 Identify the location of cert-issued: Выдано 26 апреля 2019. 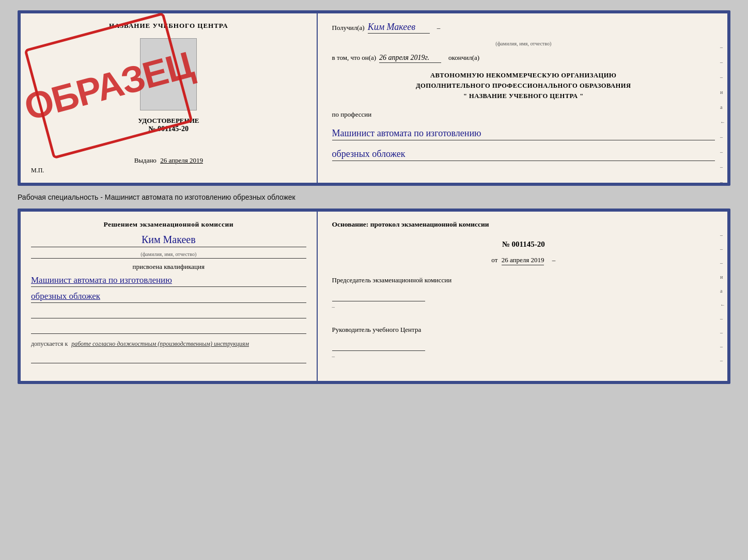
(168, 161).